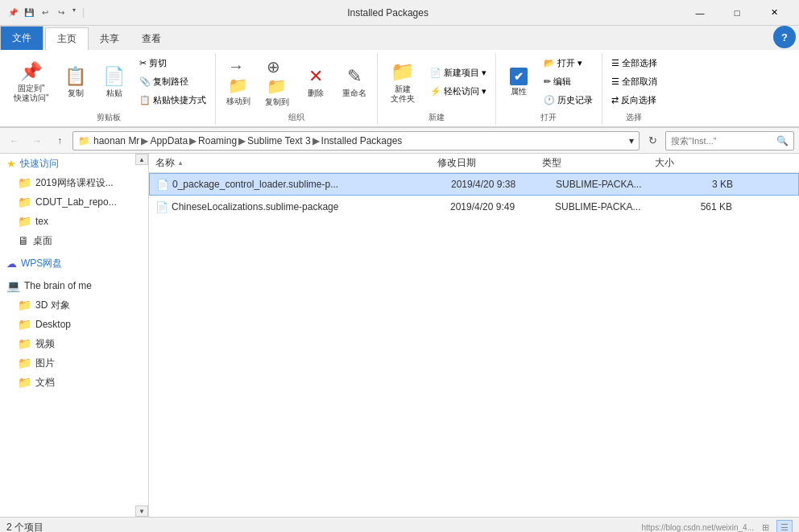 This screenshot has width=799, height=532. Describe the element at coordinates (169, 141) in the screenshot. I see `path-part-2: AppData` at that location.